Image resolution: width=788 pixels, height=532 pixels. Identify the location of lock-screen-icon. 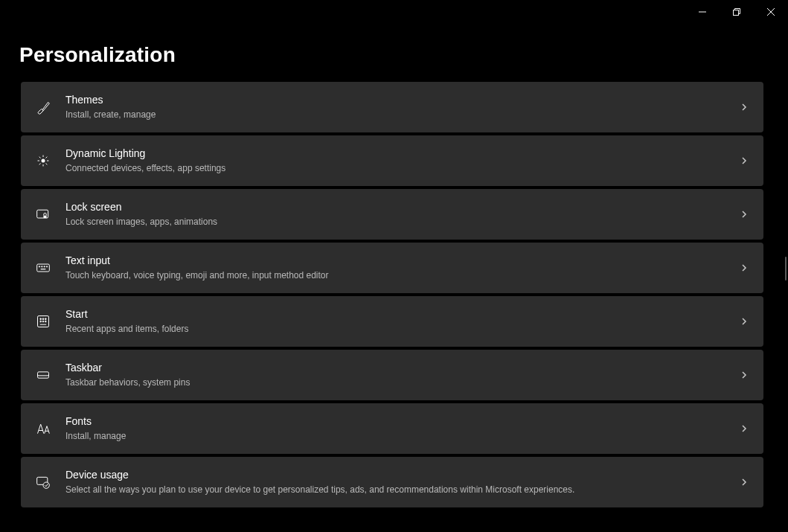
(43, 214).